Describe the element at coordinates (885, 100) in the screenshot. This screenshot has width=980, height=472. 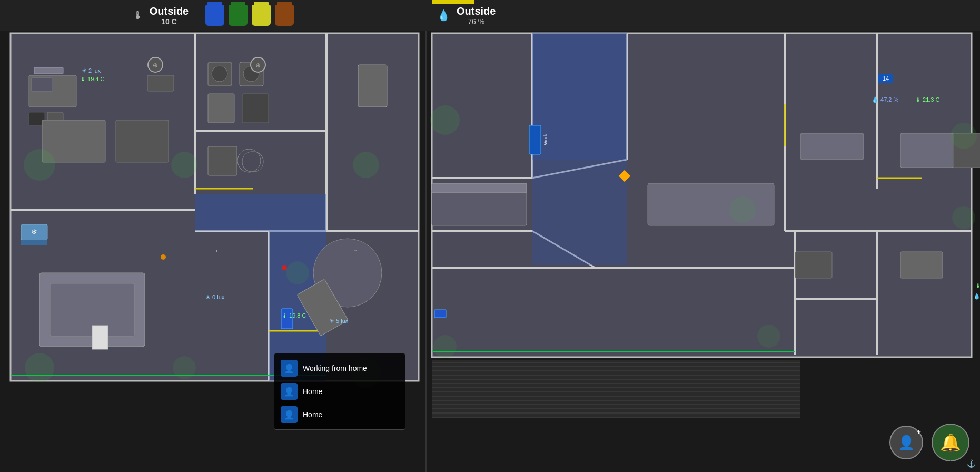
I see `svg-text: 💧 47.2 %` at that location.